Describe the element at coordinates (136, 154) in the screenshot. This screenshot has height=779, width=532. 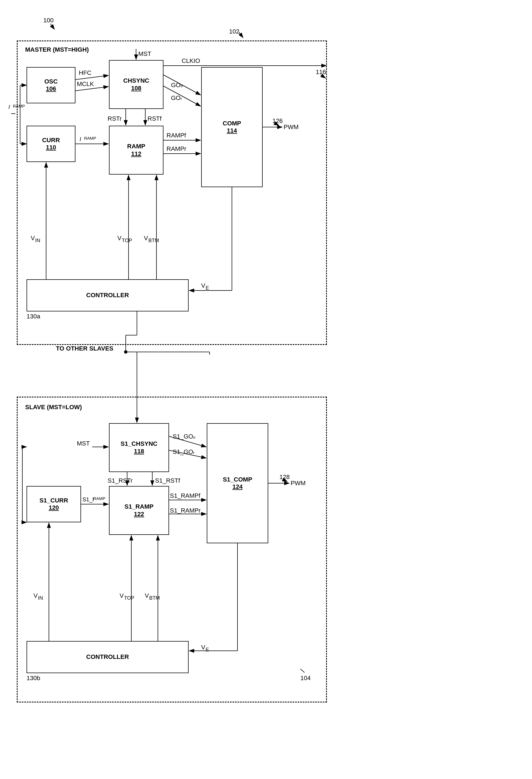
I see `ramp-num: 112` at that location.